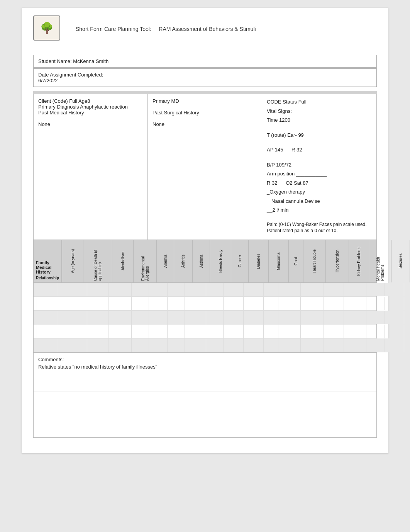  What do you see at coordinates (48, 261) in the screenshot?
I see `fmh-title-cell: Family Medical History Relationship` at bounding box center [48, 261].